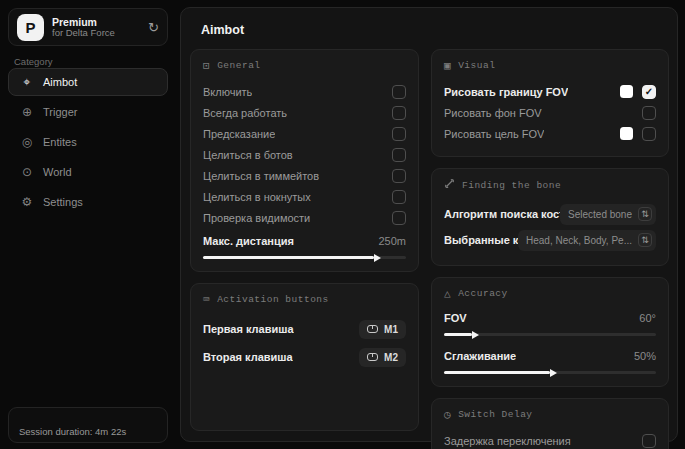 Image resolution: width=685 pixels, height=449 pixels. What do you see at coordinates (60, 82) in the screenshot?
I see `sidebar-item-label: Aimbot` at bounding box center [60, 82].